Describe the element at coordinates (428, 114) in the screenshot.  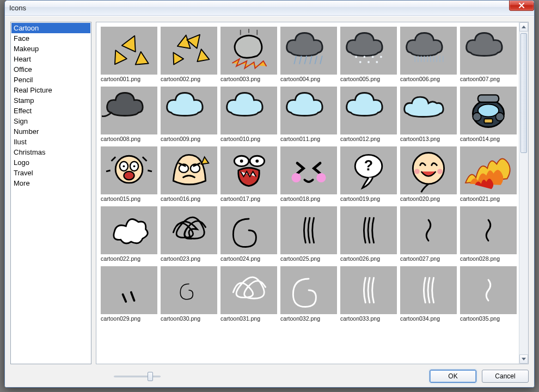
I see `thumbnail-item: cartoon013.png` at that location.